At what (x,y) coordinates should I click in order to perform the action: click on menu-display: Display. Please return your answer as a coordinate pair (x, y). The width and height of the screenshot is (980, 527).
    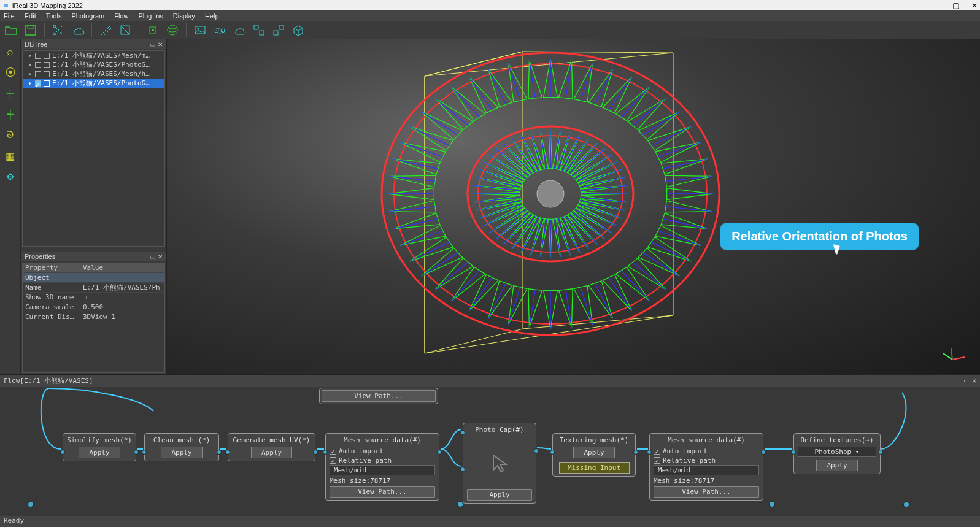
    Looking at the image, I should click on (184, 16).